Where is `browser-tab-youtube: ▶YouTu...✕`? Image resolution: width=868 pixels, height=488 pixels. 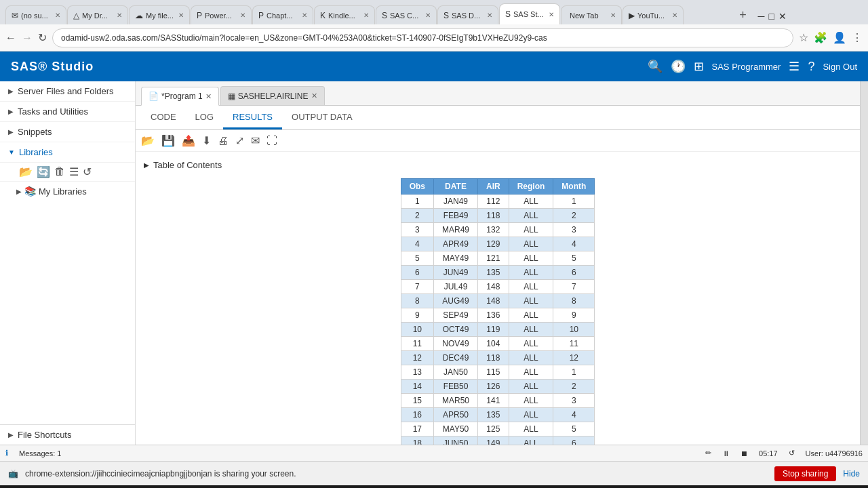 browser-tab-youtube: ▶YouTu...✕ is located at coordinates (653, 15).